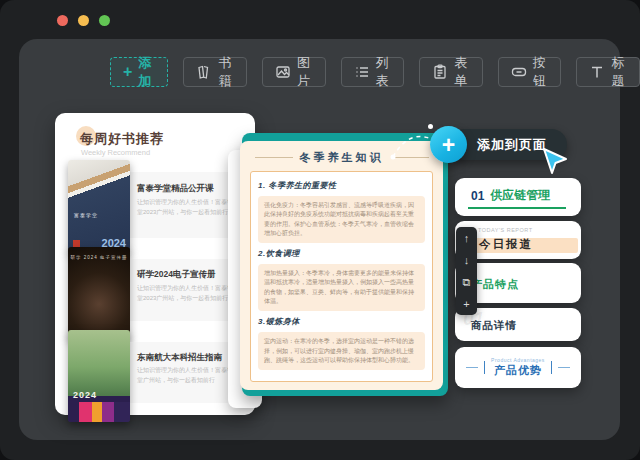 The width and height of the screenshot is (640, 460). I want to click on form-icon, so click(440, 72).